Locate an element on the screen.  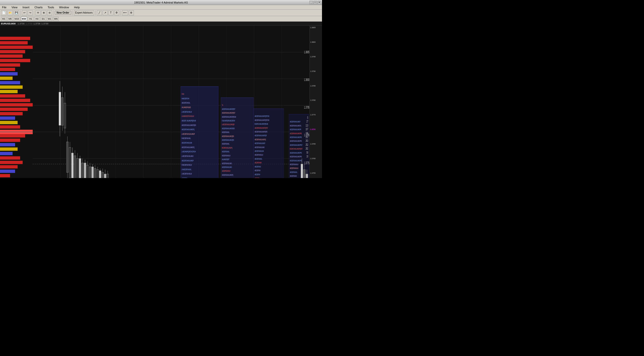
menu-file: File is located at coordinates (4, 7).